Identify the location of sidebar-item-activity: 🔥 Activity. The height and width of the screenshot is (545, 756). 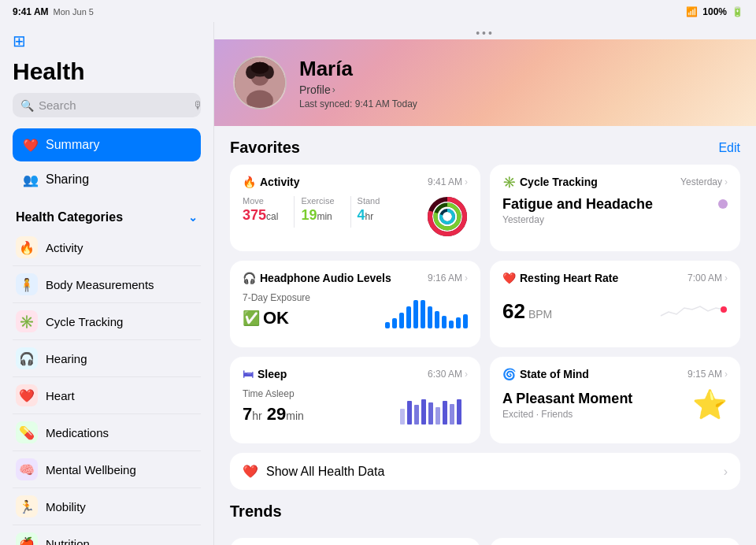
(107, 247).